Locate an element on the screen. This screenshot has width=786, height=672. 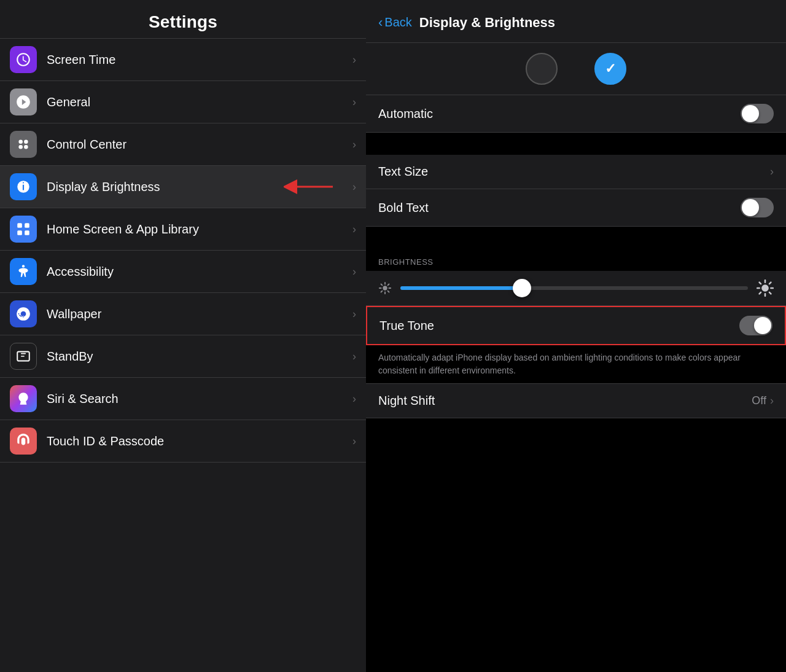
appearance-section: ✓ is located at coordinates (576, 69).